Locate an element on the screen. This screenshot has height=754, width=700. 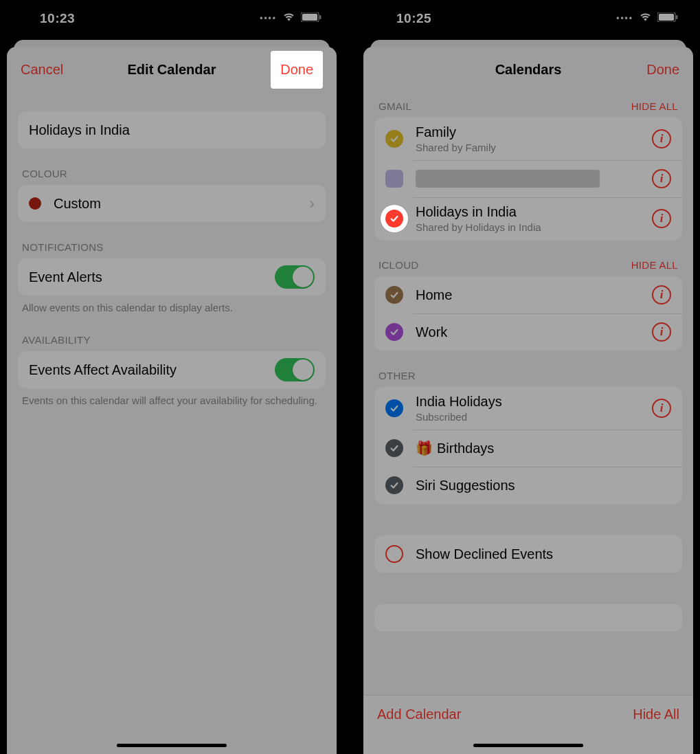
calendar-row-family: Family Shared by Family i is located at coordinates (528, 139).